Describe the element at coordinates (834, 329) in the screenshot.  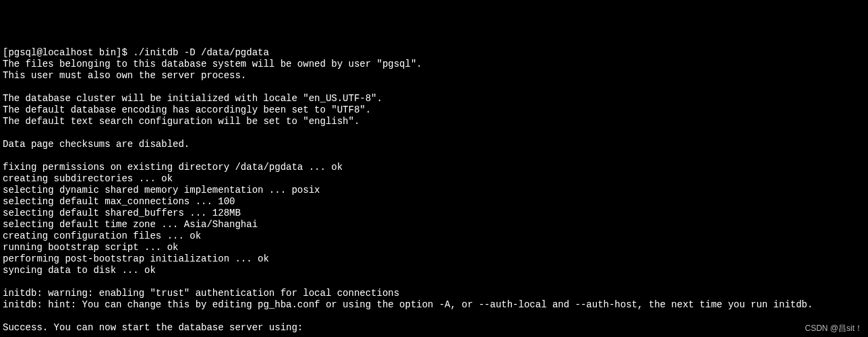
I see `watermark-text: CSDN @昌sit！` at that location.